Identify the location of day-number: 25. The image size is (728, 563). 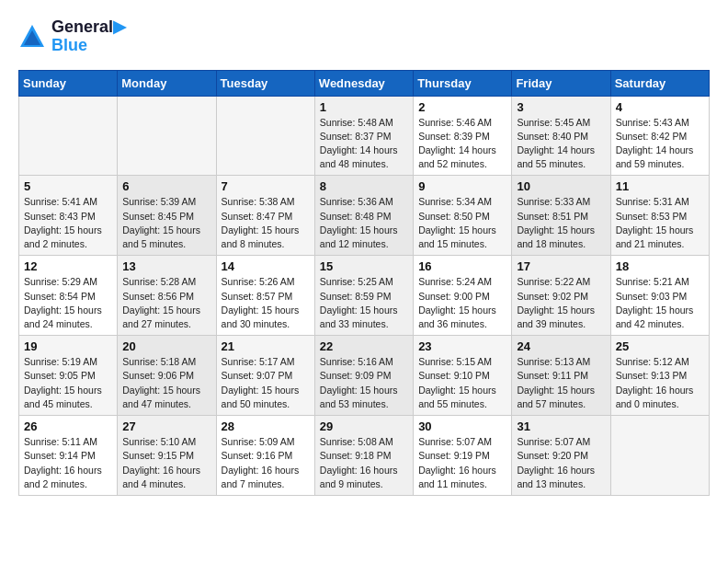
(660, 346).